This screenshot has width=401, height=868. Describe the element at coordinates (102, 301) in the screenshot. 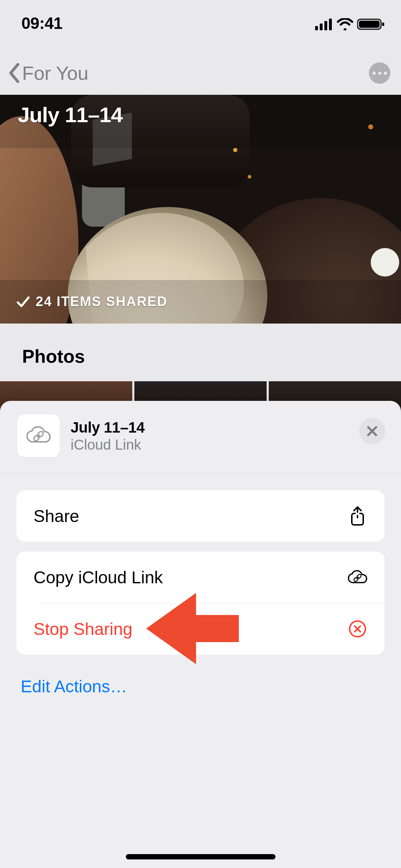

I see `shared-status-label: 24 ITEMS SHARED` at that location.